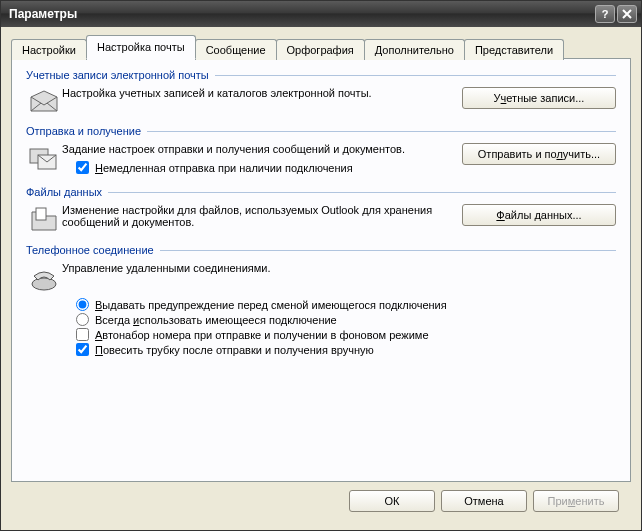  I want to click on window-title: Параметры, so click(301, 14).